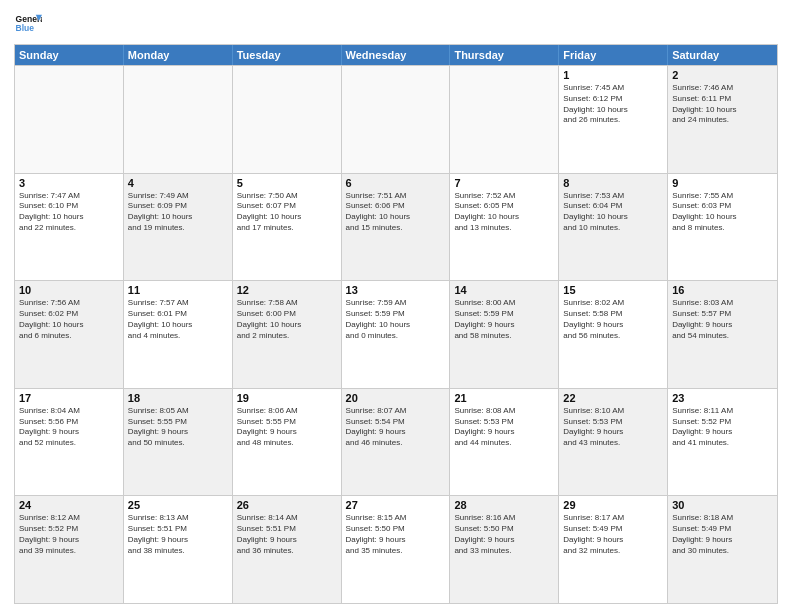 Image resolution: width=792 pixels, height=612 pixels. Describe the element at coordinates (396, 398) in the screenshot. I see `day-number: 20` at that location.